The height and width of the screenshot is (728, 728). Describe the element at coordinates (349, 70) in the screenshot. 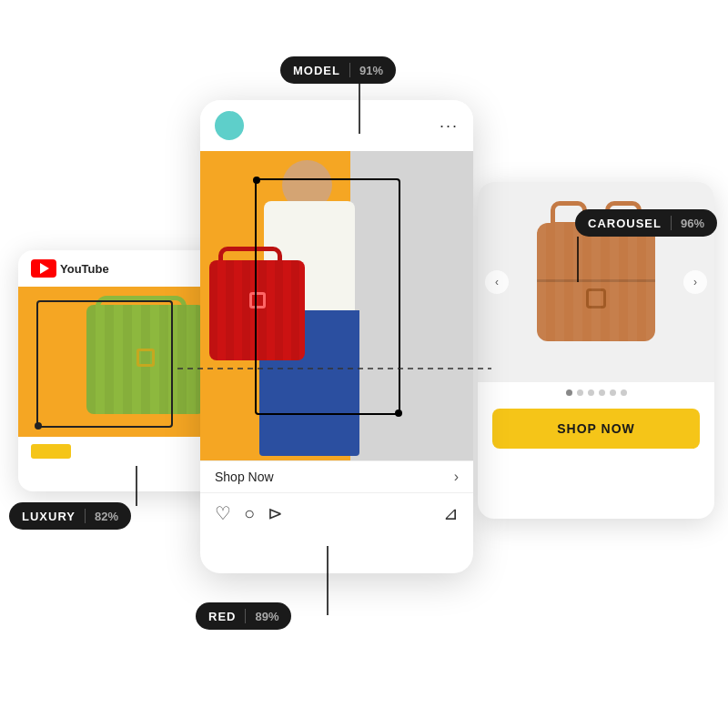

I see `model-badge-divider` at that location.